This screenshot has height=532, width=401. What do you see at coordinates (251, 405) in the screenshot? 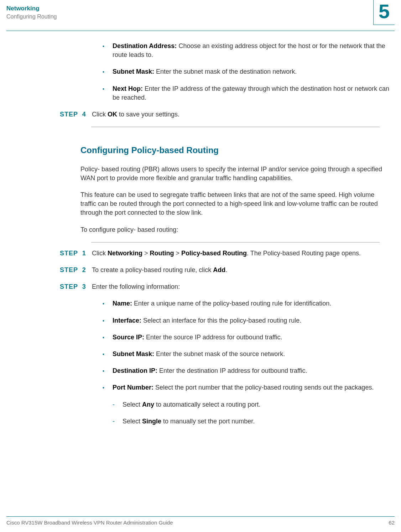
I see `sub-list-item: - Select Any to automatically select a r…` at bounding box center [251, 405].